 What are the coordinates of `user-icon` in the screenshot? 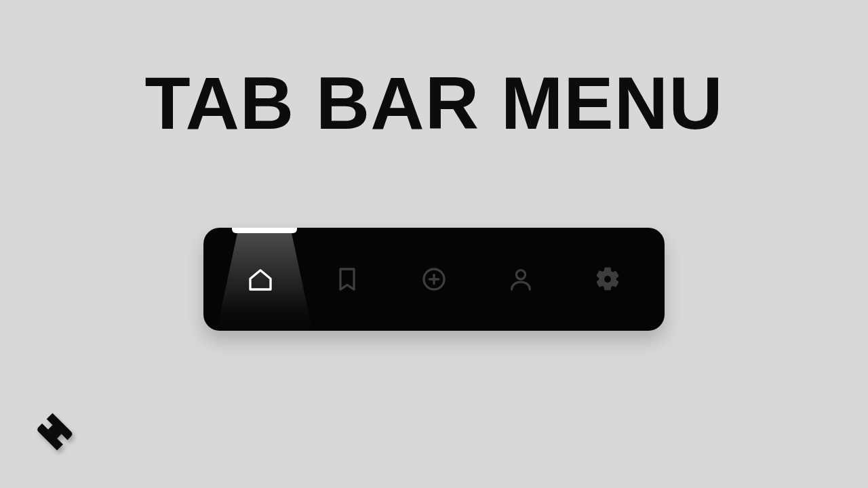 It's located at (521, 279).